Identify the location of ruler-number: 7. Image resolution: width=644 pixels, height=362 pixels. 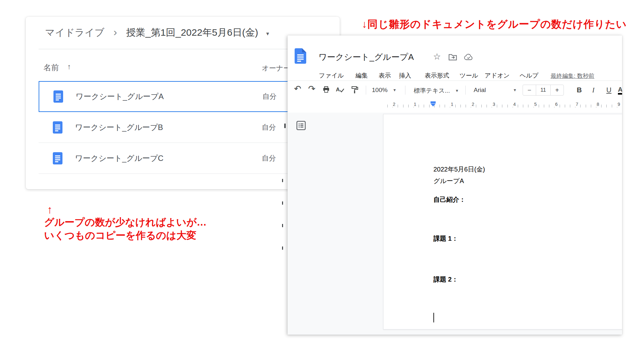
(577, 104).